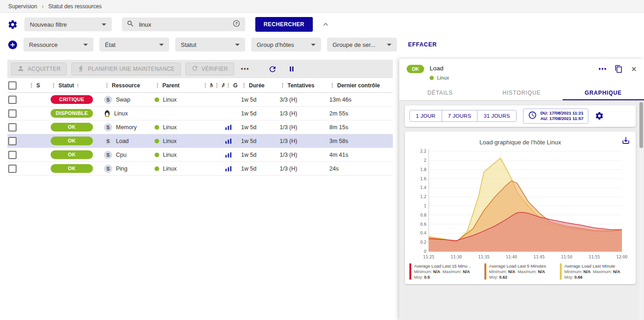 The image size is (644, 320). I want to click on column-header-n: ⋮N, so click(207, 86).